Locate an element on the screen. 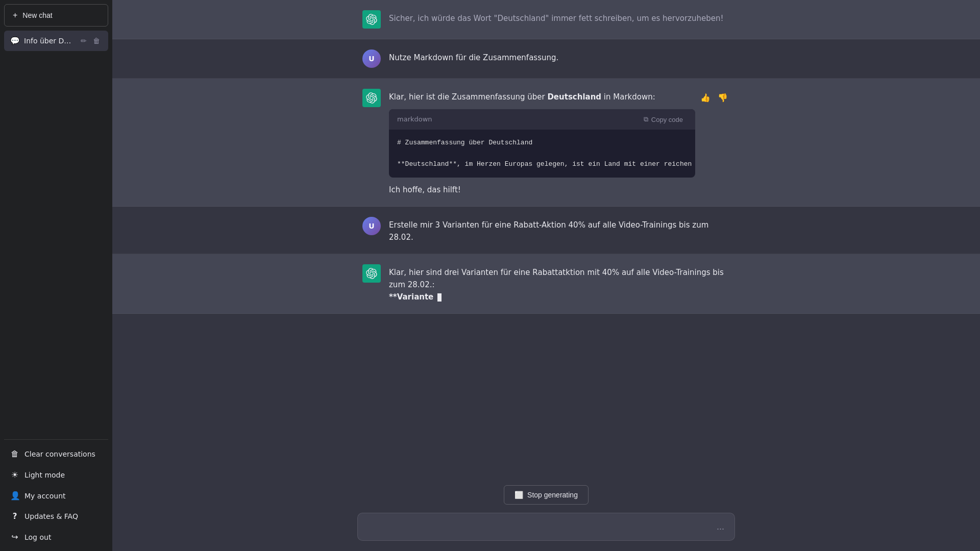 This screenshot has height=551, width=980. chat-input-area: ⬜ Stop generating ... is located at coordinates (546, 514).